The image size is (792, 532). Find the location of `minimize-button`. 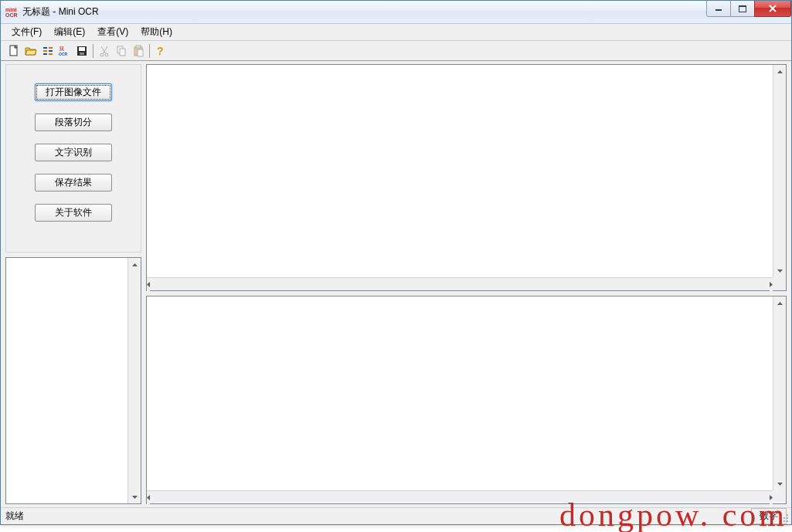

minimize-button is located at coordinates (719, 9).